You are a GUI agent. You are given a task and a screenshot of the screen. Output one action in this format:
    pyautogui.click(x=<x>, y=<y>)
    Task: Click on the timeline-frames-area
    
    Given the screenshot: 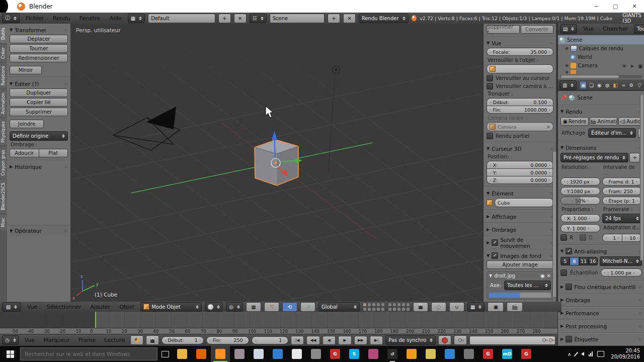 What is the action you would take?
    pyautogui.click(x=279, y=320)
    